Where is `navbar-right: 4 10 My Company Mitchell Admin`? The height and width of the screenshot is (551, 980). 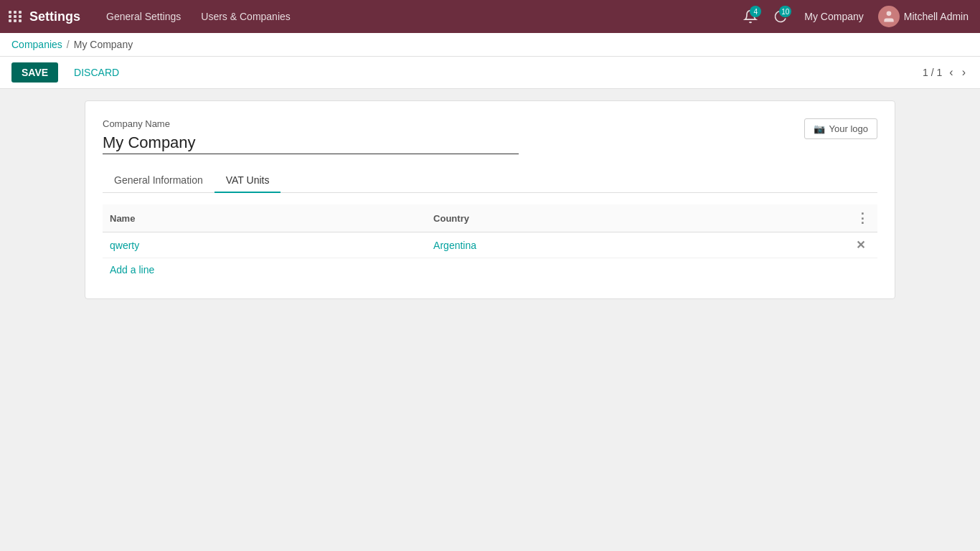 navbar-right: 4 10 My Company Mitchell Admin is located at coordinates (855, 17).